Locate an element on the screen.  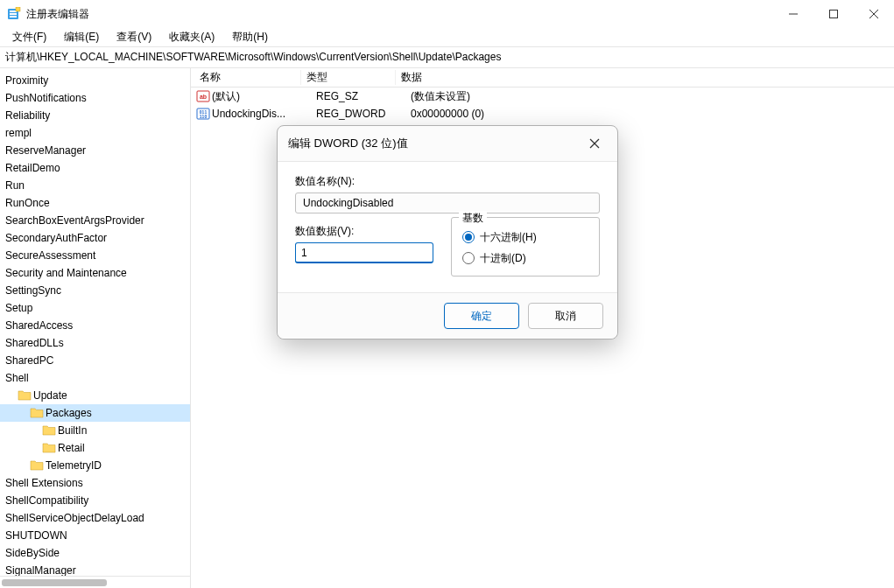
tree-item-label: SharedDLLs is located at coordinates (35, 343).